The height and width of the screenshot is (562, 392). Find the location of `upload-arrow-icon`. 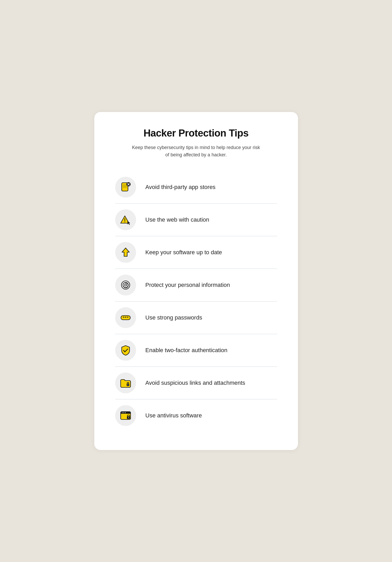

upload-arrow-icon is located at coordinates (126, 252).